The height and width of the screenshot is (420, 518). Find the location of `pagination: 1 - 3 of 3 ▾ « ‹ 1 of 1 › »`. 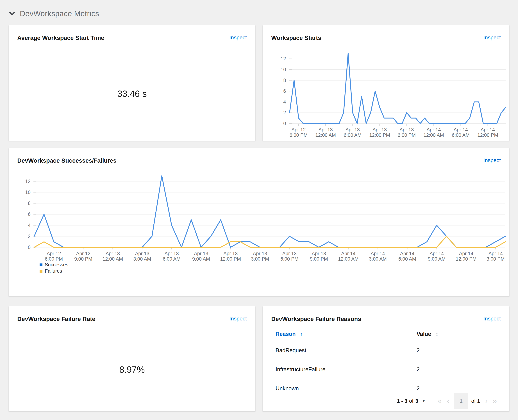

pagination: 1 - 3 of 3 ▾ « ‹ 1 of 1 › » is located at coordinates (448, 401).